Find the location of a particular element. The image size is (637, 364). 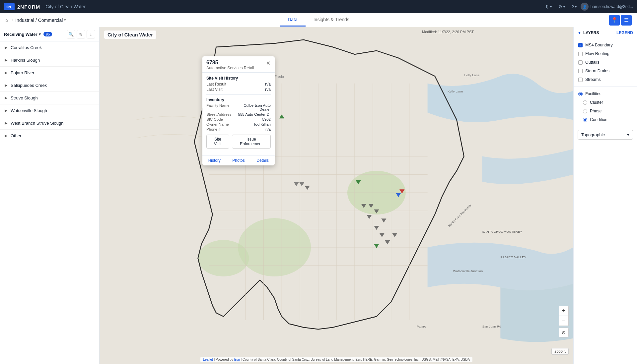

list-item: ▶ Salsipuedes Creek is located at coordinates (50, 86).